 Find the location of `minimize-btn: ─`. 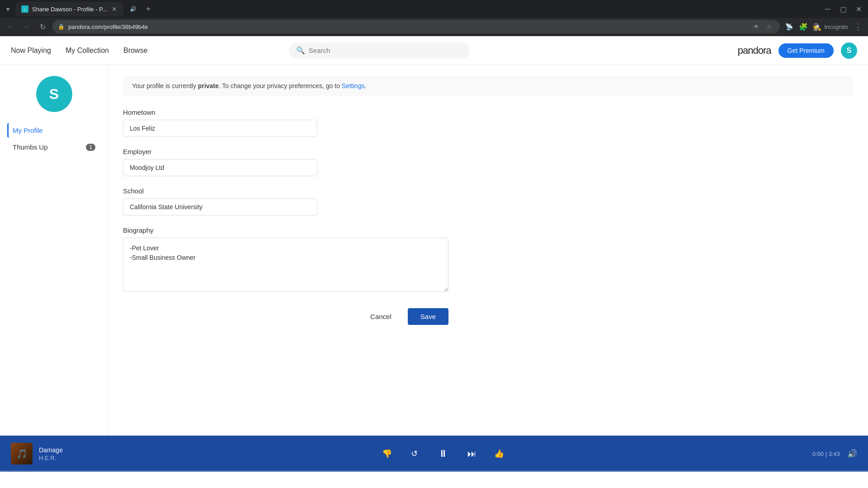

minimize-btn: ─ is located at coordinates (828, 9).